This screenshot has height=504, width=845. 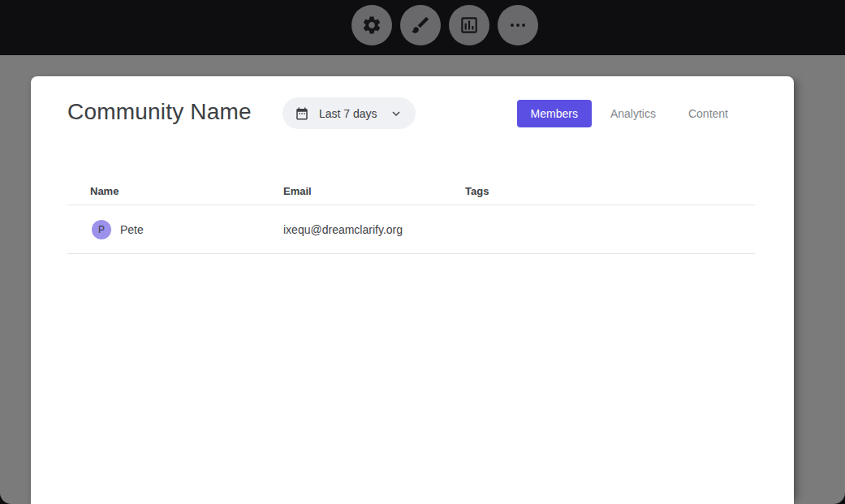 What do you see at coordinates (411, 192) in the screenshot?
I see `table-header-row: Name Email Tags` at bounding box center [411, 192].